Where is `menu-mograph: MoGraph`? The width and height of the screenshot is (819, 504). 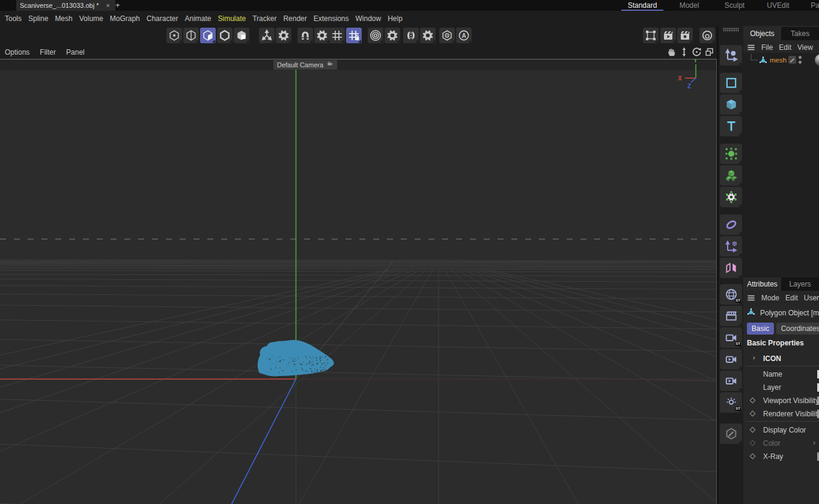 menu-mograph: MoGraph is located at coordinates (125, 19).